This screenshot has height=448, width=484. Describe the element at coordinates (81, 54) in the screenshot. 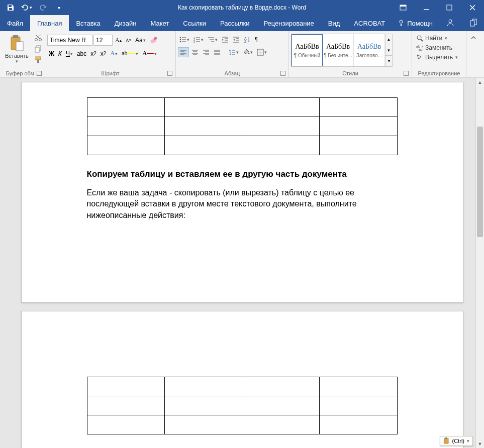

I see `strikethrough-button: abc` at that location.